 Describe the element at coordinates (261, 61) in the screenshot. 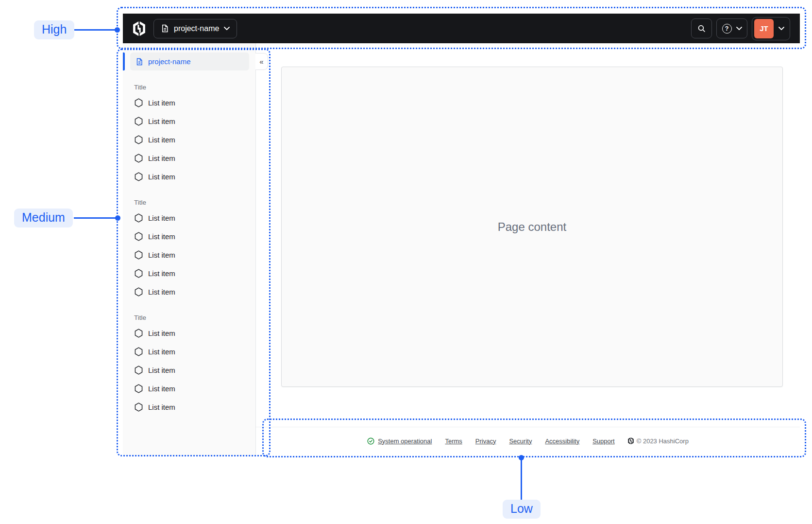

I see `collapse-chevrons-icon: «` at that location.